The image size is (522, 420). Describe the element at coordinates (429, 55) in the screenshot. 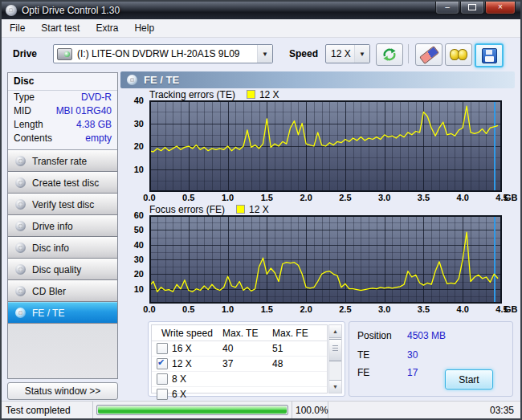

I see `eraser-icon` at that location.